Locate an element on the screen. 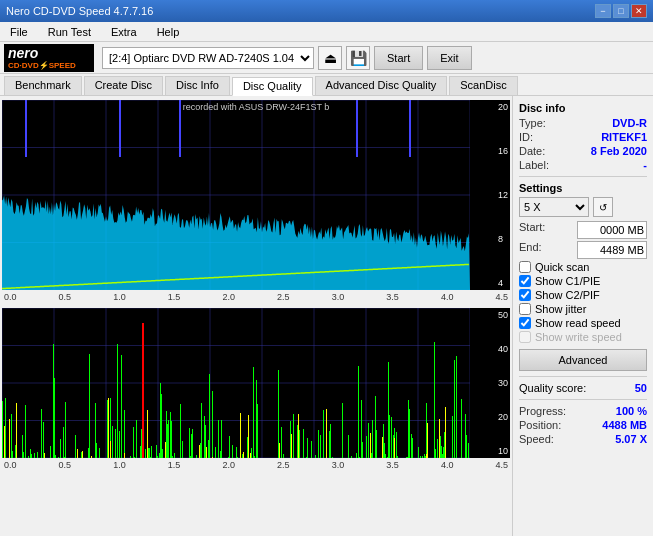 The height and width of the screenshot is (536, 653). nero-logo: nero CD·DVD⚡SPEED is located at coordinates (49, 58).